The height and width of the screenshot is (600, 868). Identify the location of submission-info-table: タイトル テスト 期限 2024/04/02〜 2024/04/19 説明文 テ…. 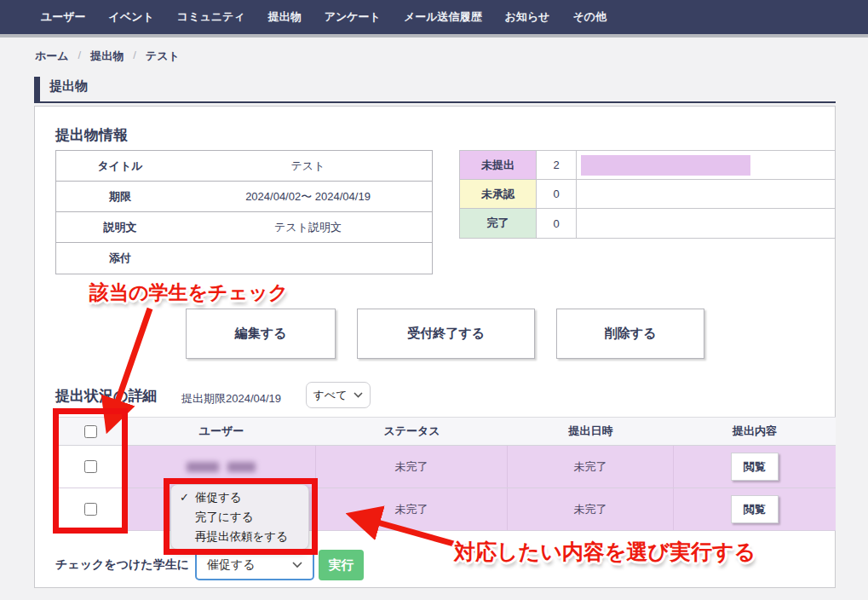
(244, 212).